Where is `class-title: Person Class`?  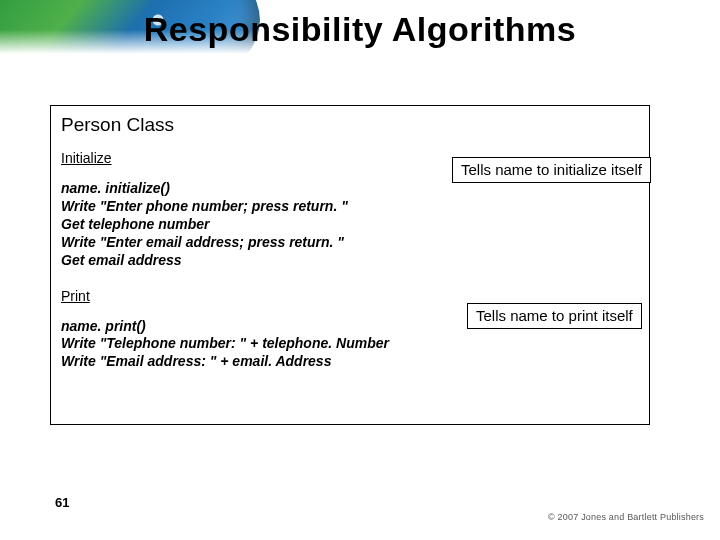
class-title: Person Class is located at coordinates (350, 125).